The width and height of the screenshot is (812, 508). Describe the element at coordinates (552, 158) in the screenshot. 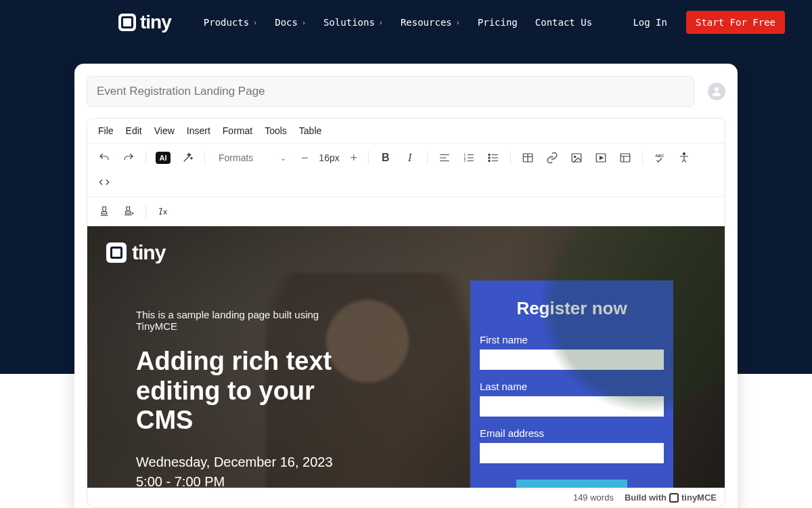

I see `link-icon` at that location.